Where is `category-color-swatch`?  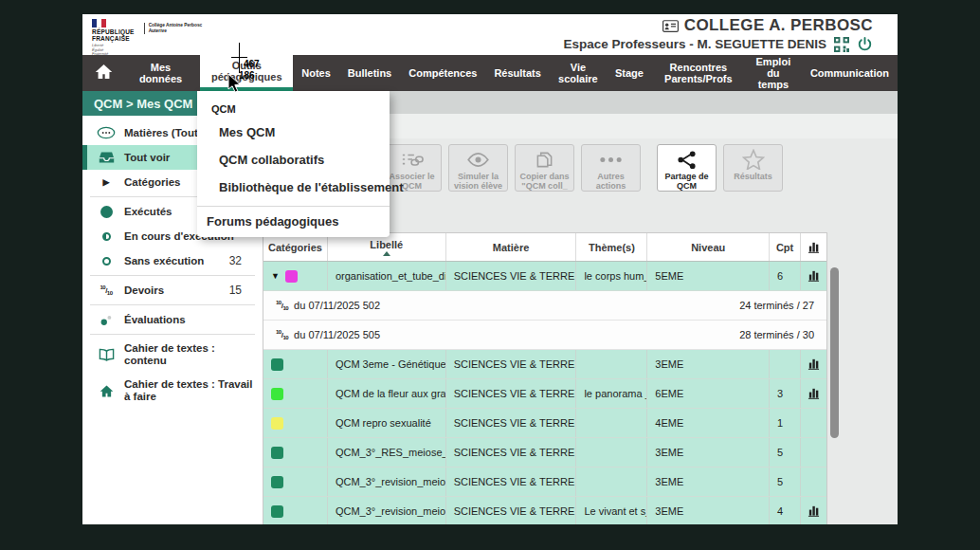 category-color-swatch is located at coordinates (277, 364).